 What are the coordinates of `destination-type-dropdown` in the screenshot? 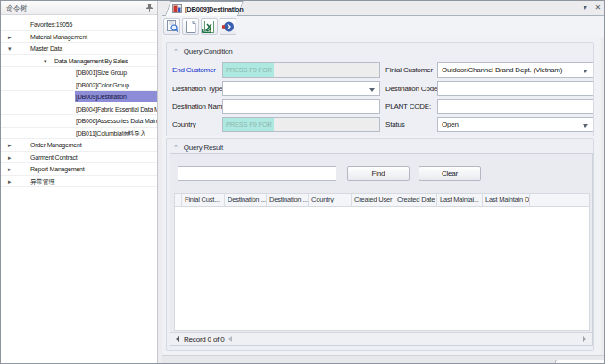 It's located at (302, 89).